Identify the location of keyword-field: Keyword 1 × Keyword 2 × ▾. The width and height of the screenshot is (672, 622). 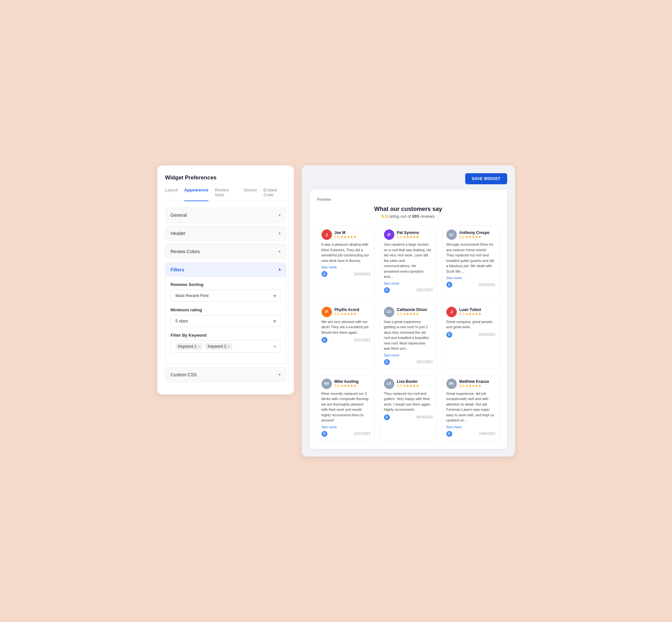
(226, 347).